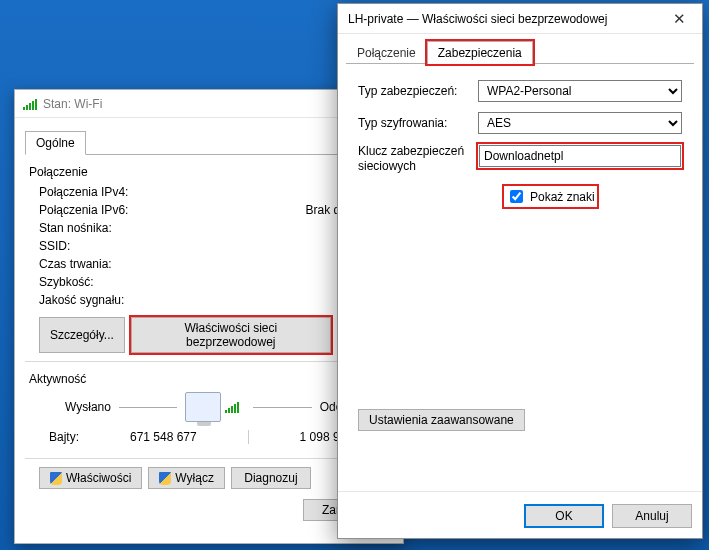 The image size is (709, 550). Describe the element at coordinates (66, 282) in the screenshot. I see `speed-label: Szybkość:` at that location.